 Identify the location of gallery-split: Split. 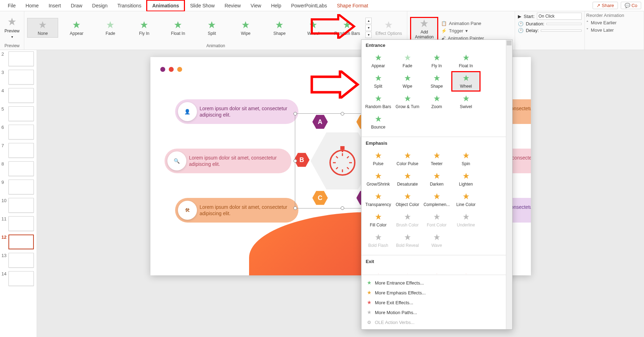
(212, 28).